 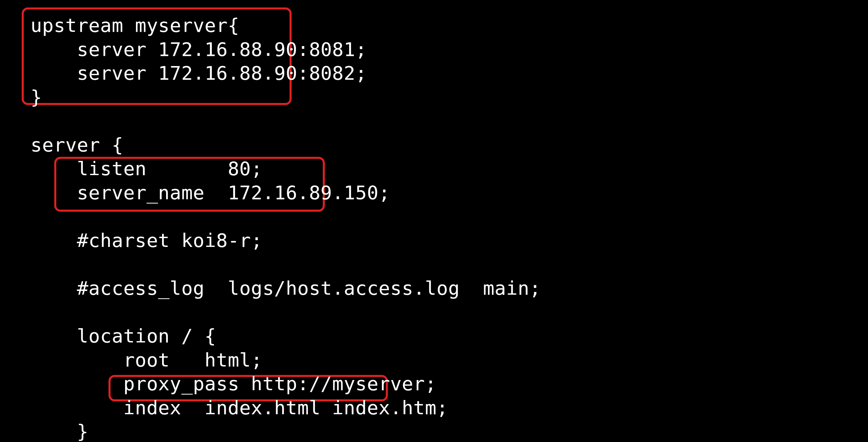 I want to click on code-line: server_name 172.16.89.150;, so click(x=210, y=192).